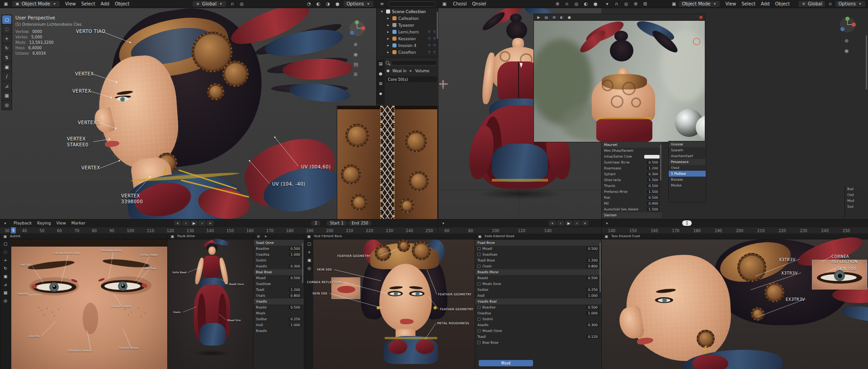 This screenshot has height=369, width=868. I want to click on property-row: Tsadl 0.120, so click(538, 337).